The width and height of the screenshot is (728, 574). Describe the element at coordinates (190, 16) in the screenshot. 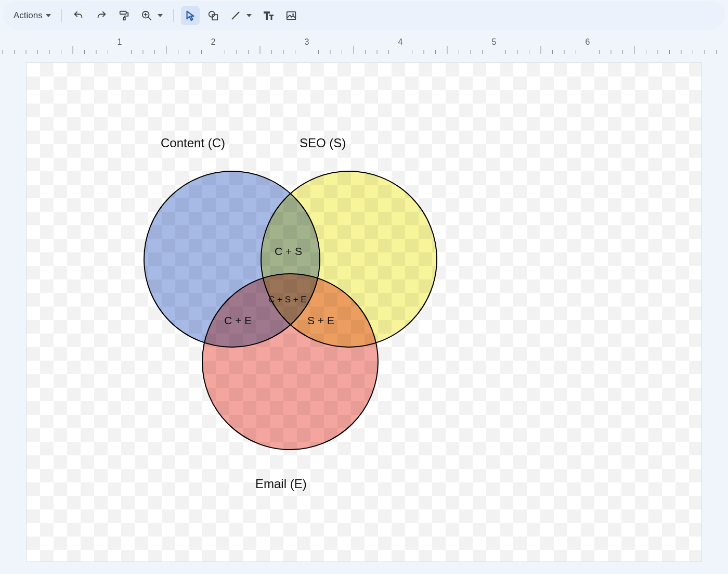

I see `select-tool-button` at that location.